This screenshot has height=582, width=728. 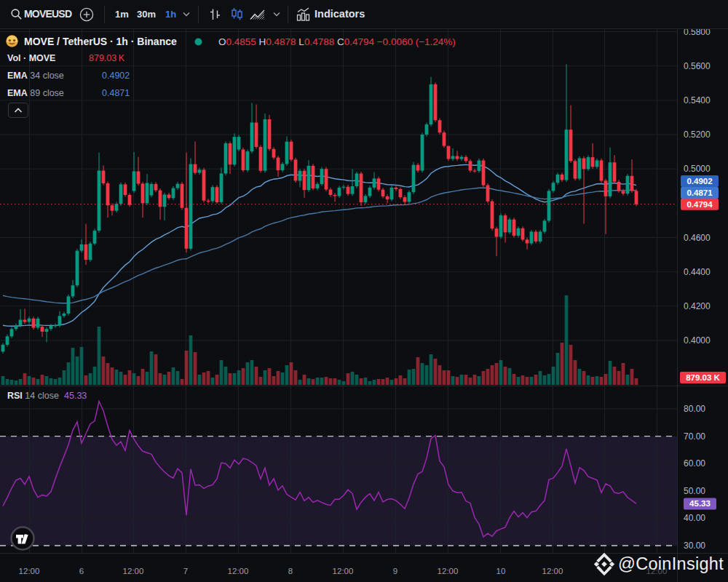 I want to click on svg-text: 70.00, so click(x=695, y=436).